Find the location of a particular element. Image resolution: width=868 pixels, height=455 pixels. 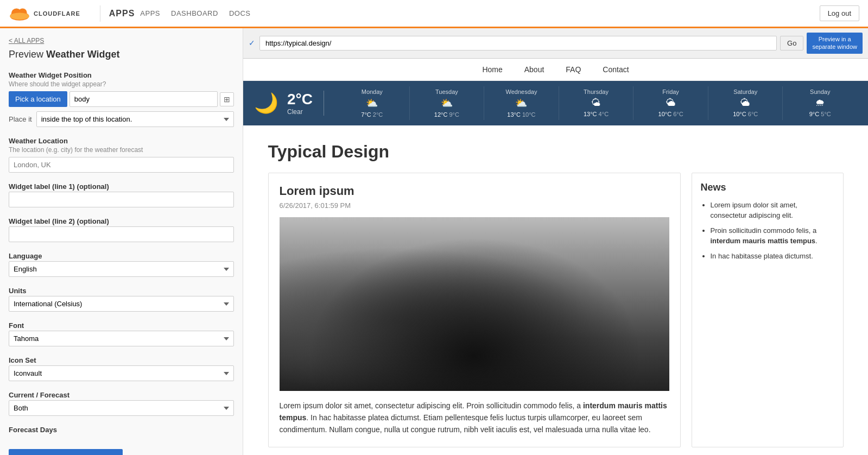

location-text-input is located at coordinates (143, 99).